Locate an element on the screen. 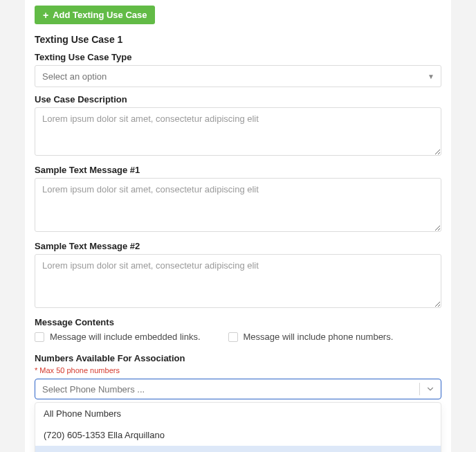 This screenshot has width=476, height=452. use-case-heading: Texting Use Case 1 is located at coordinates (238, 39).